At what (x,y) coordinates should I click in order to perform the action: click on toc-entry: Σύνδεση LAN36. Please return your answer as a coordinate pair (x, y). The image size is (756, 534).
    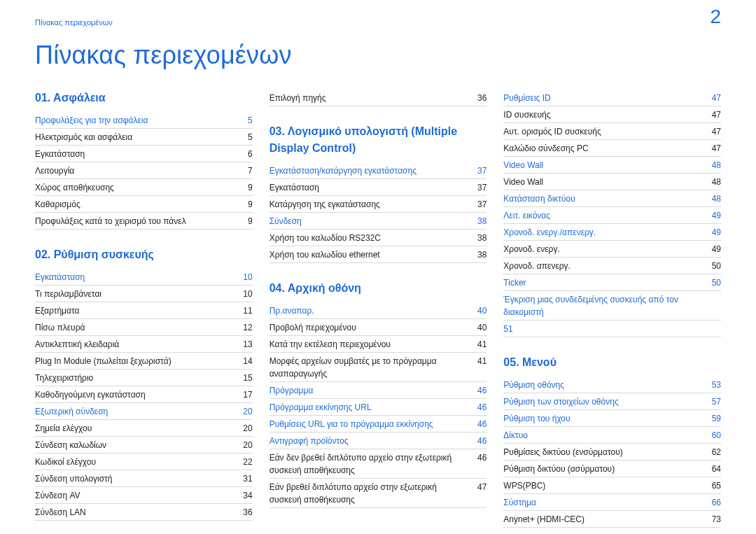
    Looking at the image, I should click on (144, 512).